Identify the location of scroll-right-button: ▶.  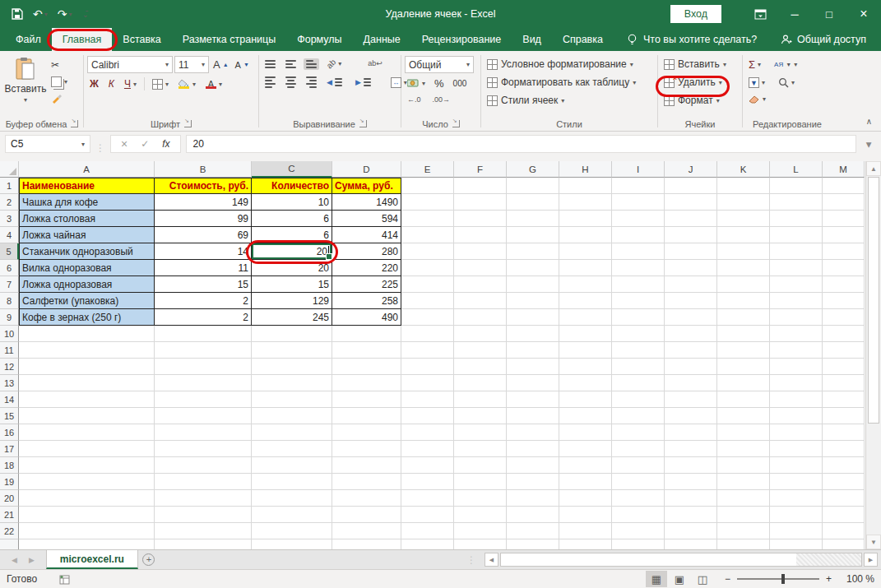
(870, 559).